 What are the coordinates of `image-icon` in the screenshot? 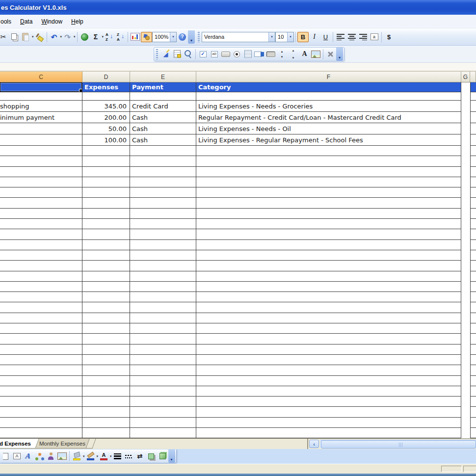 It's located at (316, 54).